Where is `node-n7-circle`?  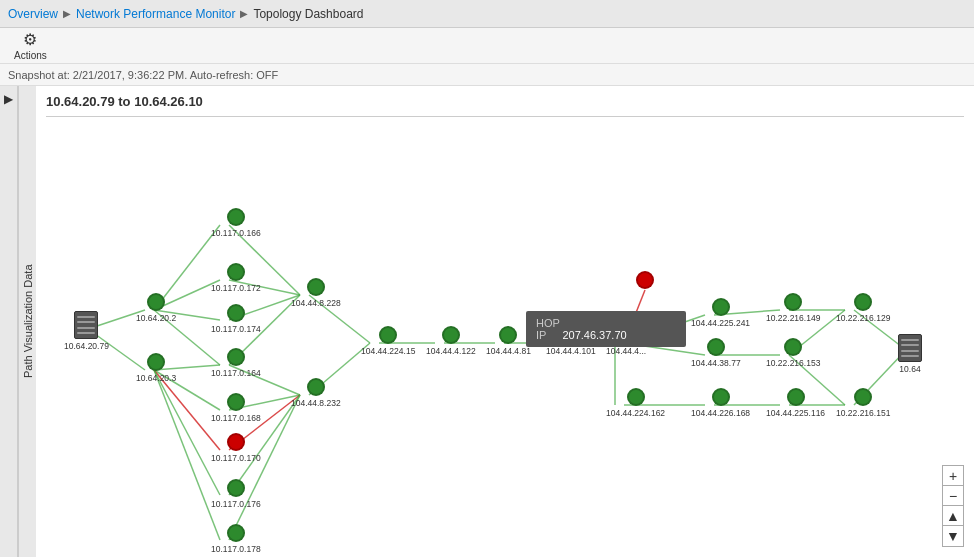 node-n7-circle is located at coordinates (236, 402).